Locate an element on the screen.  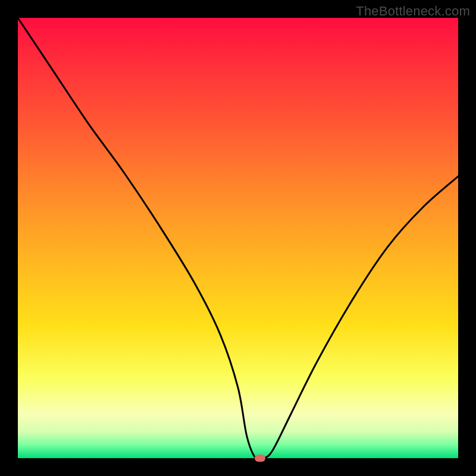
watermark-text: TheBottleneck.com is located at coordinates (413, 11).